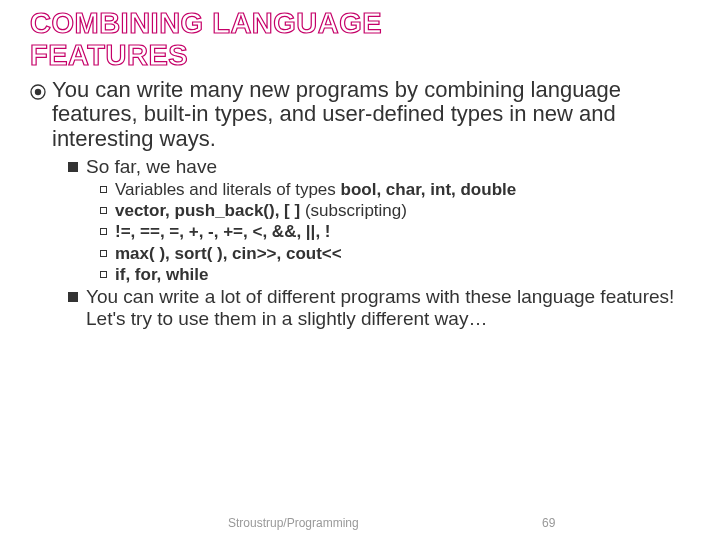 The width and height of the screenshot is (720, 540). I want to click on slide-title: COMBINING LANGUAGE FEATURES, so click(360, 40).